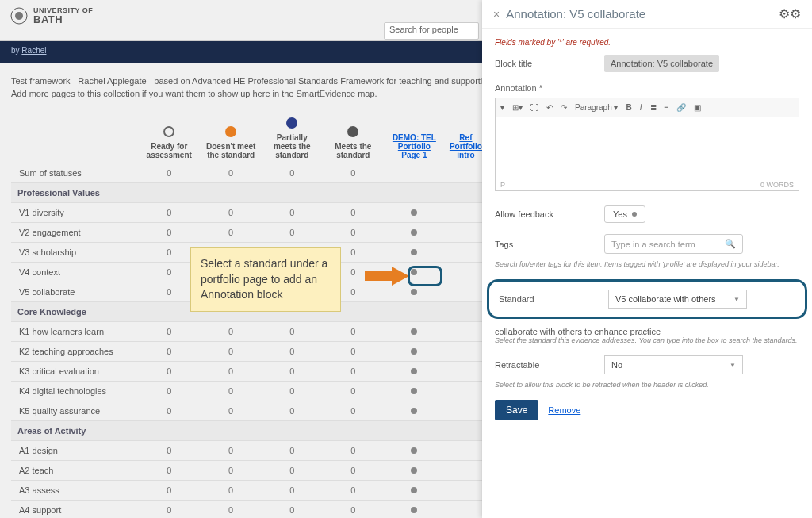 This screenshot has height=518, width=812. Describe the element at coordinates (647, 299) in the screenshot. I see `standard-highlight: Standard V5 collaborate with others▼` at that location.